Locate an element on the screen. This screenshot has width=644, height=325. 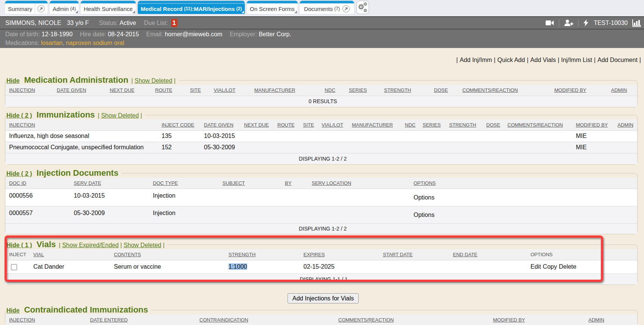
column-header: DOC TYPE is located at coordinates (184, 183).